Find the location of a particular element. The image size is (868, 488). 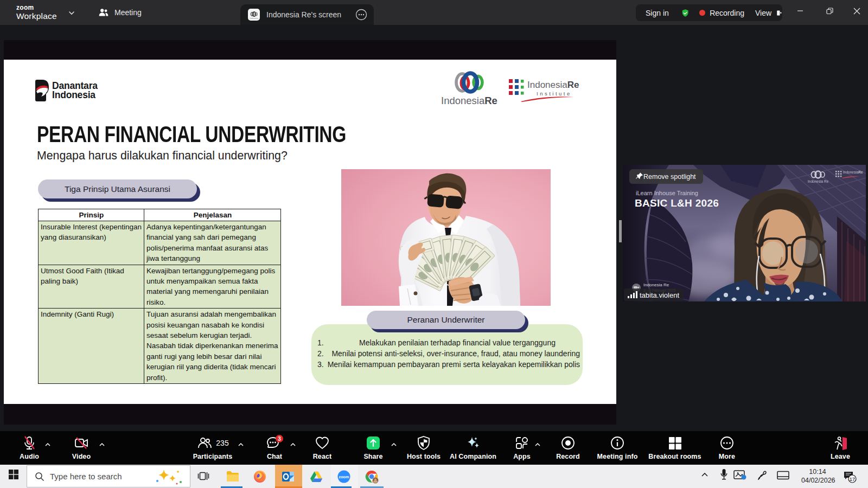

svg-text: tabita.violent is located at coordinates (660, 295).